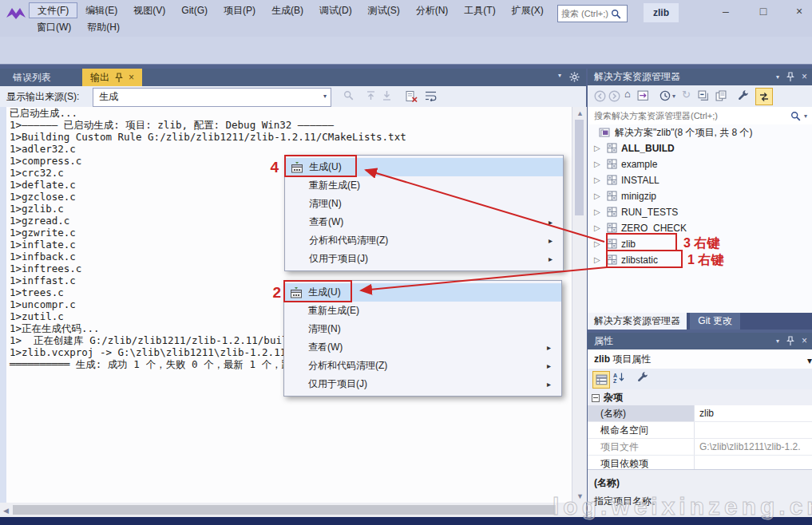  I want to click on collapse-category-icon, so click(596, 398).